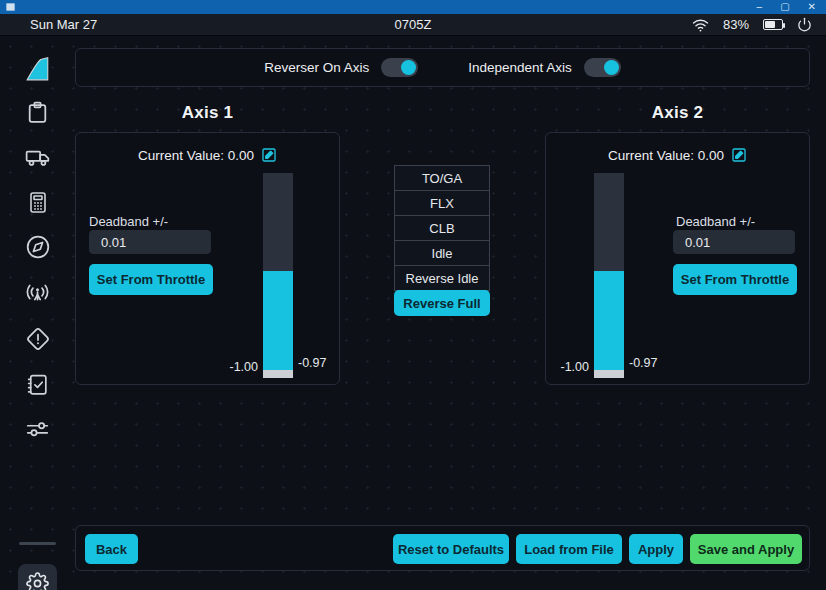 Image resolution: width=826 pixels, height=590 pixels. I want to click on window-close-button: ✕, so click(812, 7).